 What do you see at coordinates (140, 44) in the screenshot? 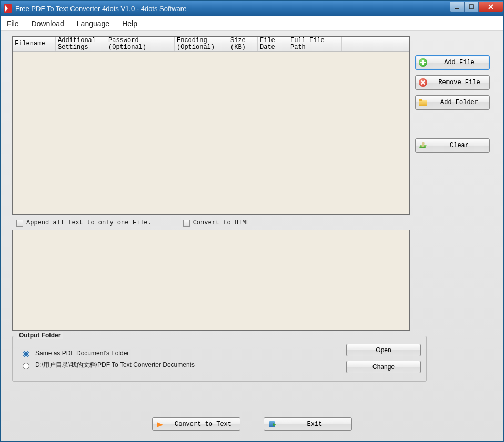
I see `col-password: Password (Optional)` at bounding box center [140, 44].